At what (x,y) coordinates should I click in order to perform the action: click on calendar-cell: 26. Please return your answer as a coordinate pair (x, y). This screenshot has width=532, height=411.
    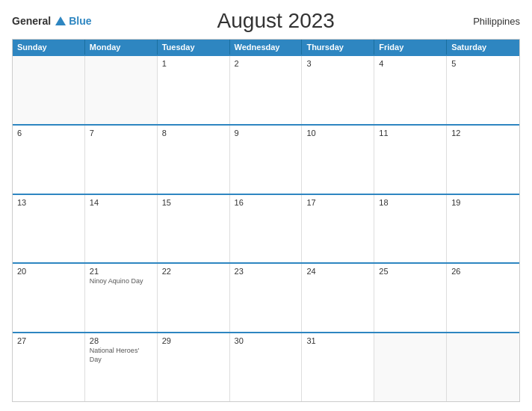
    Looking at the image, I should click on (483, 297).